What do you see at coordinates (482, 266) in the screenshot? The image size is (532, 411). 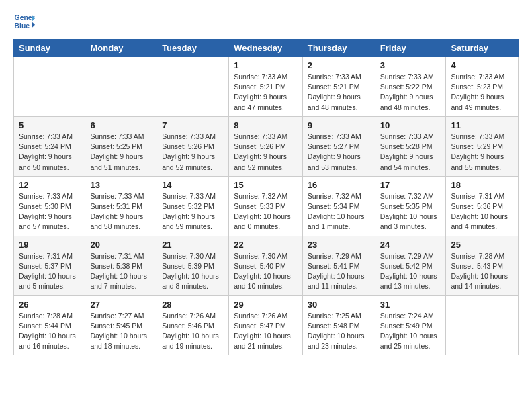 I see `calendar-cell: 25Sunrise: 7:28 AM Sunset: 5:43 PM Dayli…` at bounding box center [482, 266].